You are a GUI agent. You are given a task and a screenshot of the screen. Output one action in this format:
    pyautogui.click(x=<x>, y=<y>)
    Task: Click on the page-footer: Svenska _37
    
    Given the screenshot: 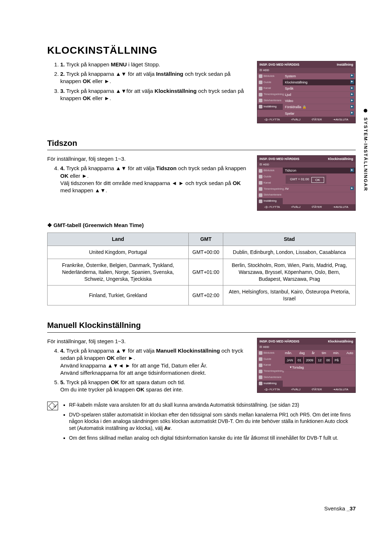 What is the action you would take?
    pyautogui.click(x=340, y=509)
    